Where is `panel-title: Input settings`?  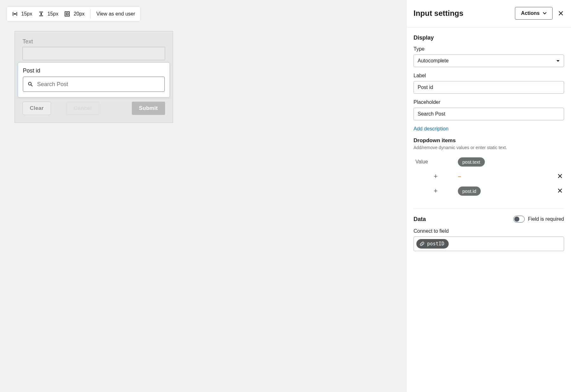
panel-title: Input settings is located at coordinates (462, 13).